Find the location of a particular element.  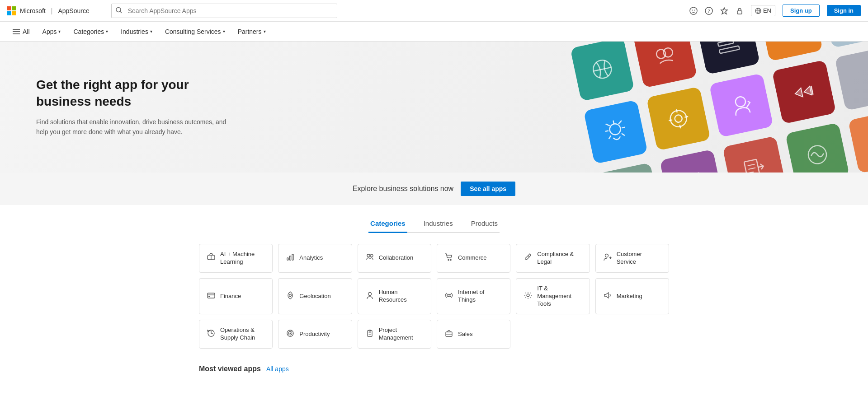

wrench-icon is located at coordinates (528, 258).